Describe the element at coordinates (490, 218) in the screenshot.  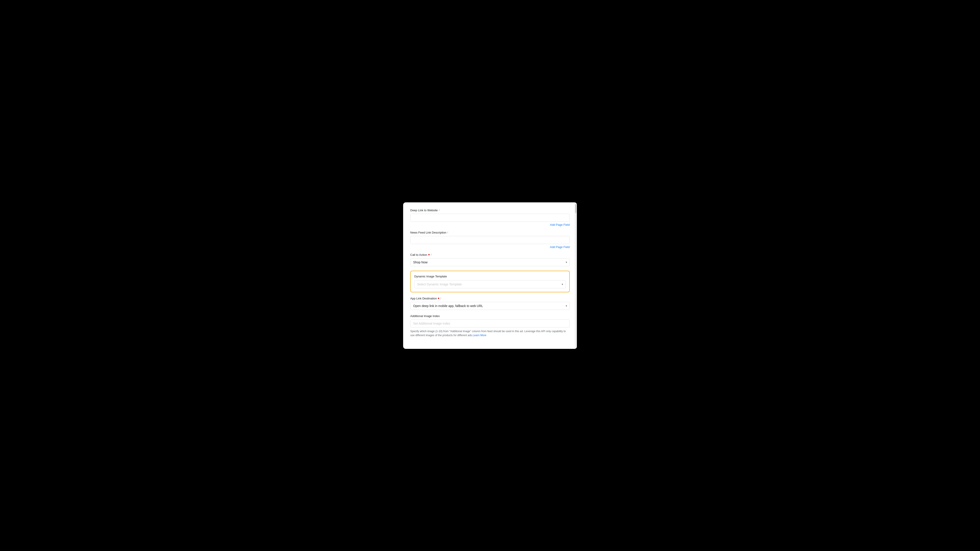
I see `deep-link-section: Deep Link to Website i Add Page Field` at that location.